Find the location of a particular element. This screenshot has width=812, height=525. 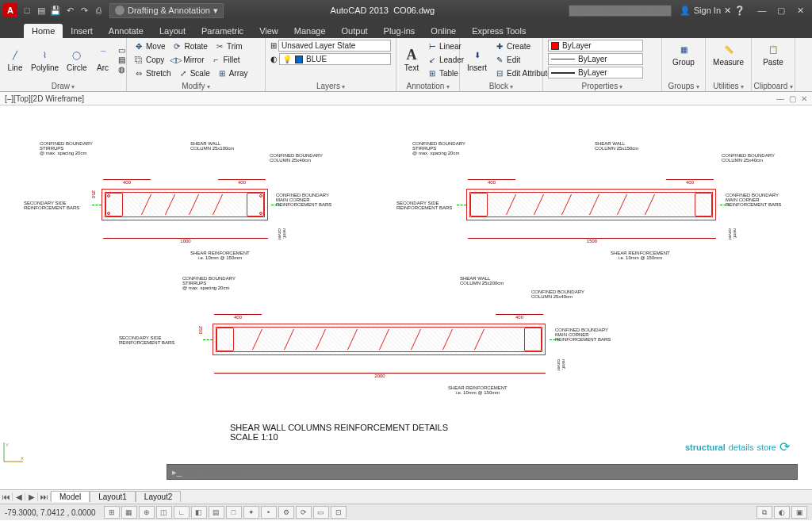

trim-icon: ✂ is located at coordinates (220, 46).